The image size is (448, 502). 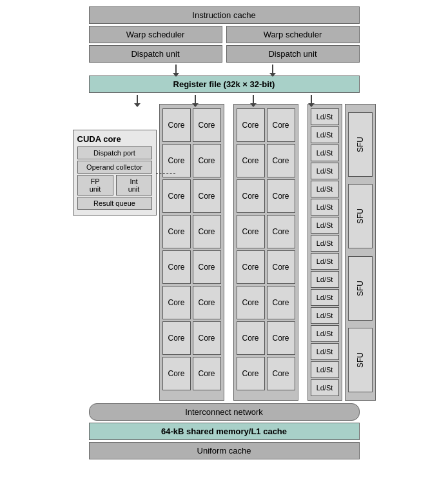 I want to click on core2-8-1: Core, so click(x=251, y=374).